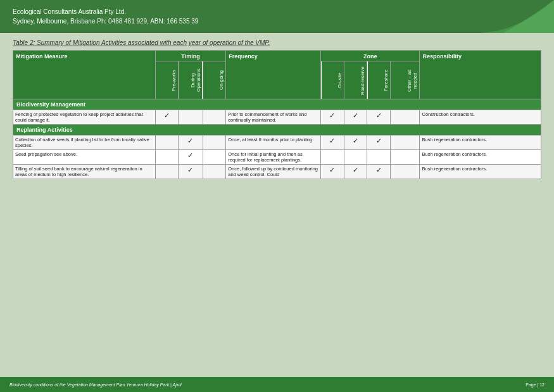  I want to click on col-sub-onsite: On-site, so click(333, 80).